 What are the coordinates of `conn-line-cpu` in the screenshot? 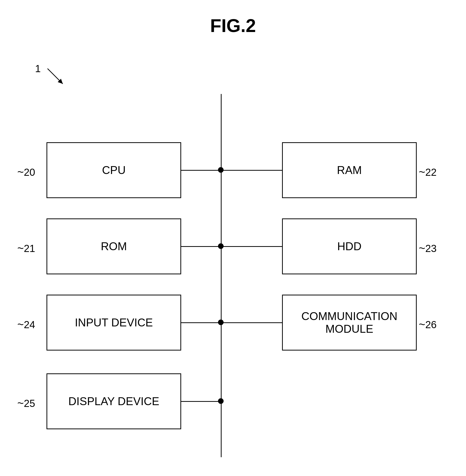 It's located at (201, 170).